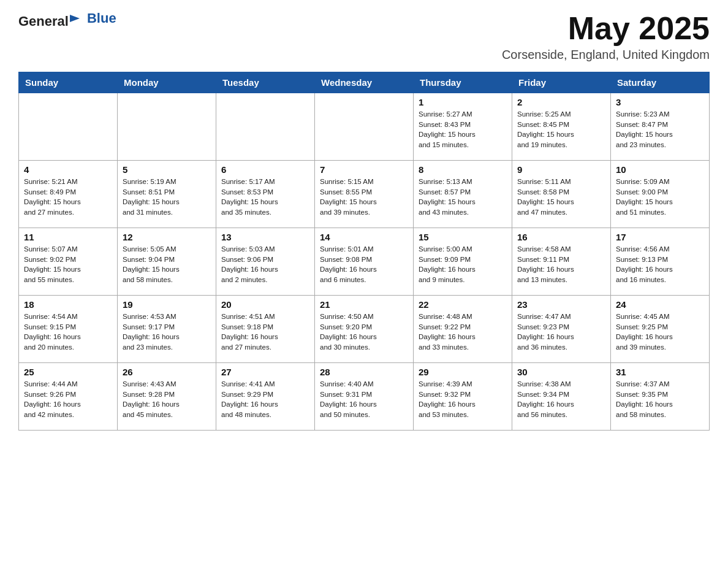 Image resolution: width=728 pixels, height=563 pixels. What do you see at coordinates (364, 83) in the screenshot?
I see `weekday-header-wednesday: Wednesday` at bounding box center [364, 83].